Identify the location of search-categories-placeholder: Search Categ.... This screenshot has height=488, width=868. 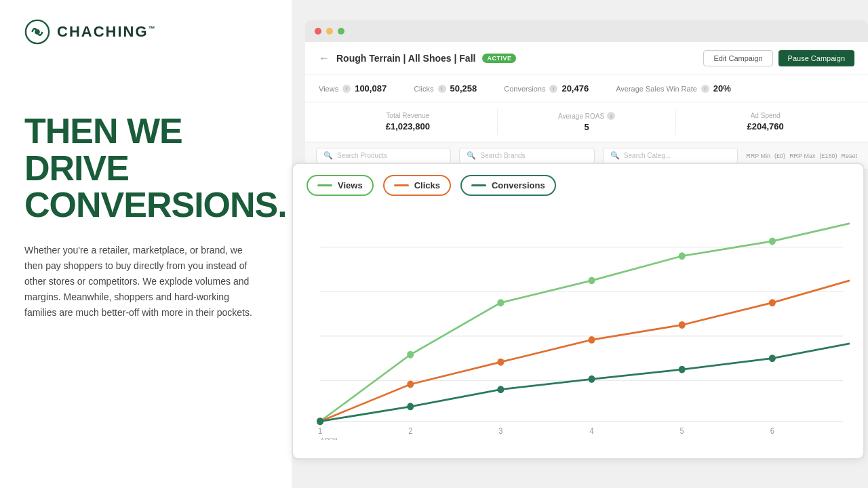
(647, 156).